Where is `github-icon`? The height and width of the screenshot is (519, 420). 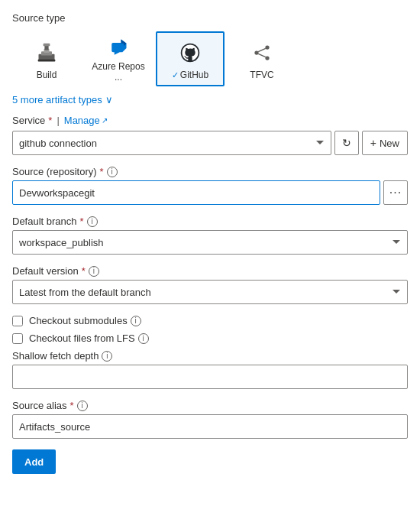
github-icon is located at coordinates (190, 53).